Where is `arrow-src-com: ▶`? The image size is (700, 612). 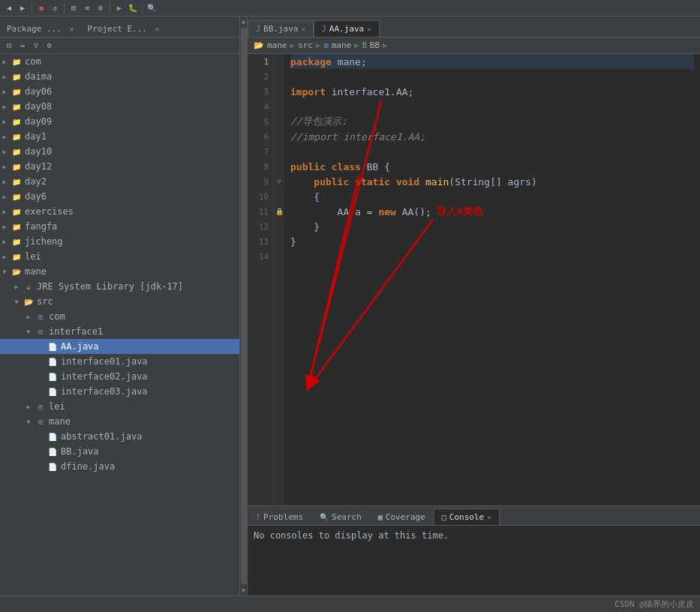
arrow-src-com: ▶ is located at coordinates (29, 316).